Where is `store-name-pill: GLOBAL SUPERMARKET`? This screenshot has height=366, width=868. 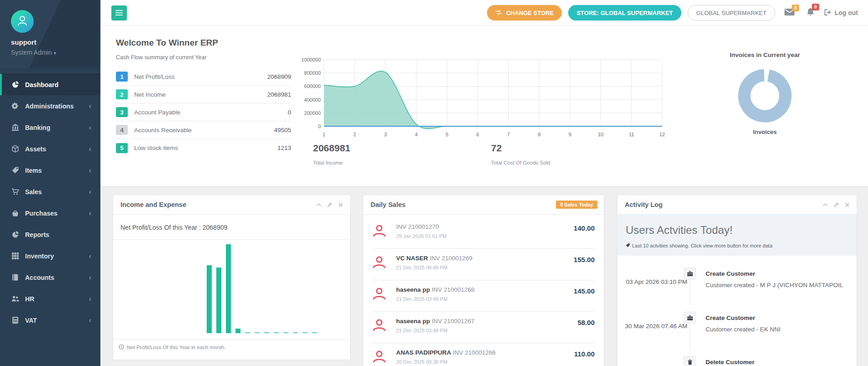 store-name-pill: GLOBAL SUPERMARKET is located at coordinates (732, 13).